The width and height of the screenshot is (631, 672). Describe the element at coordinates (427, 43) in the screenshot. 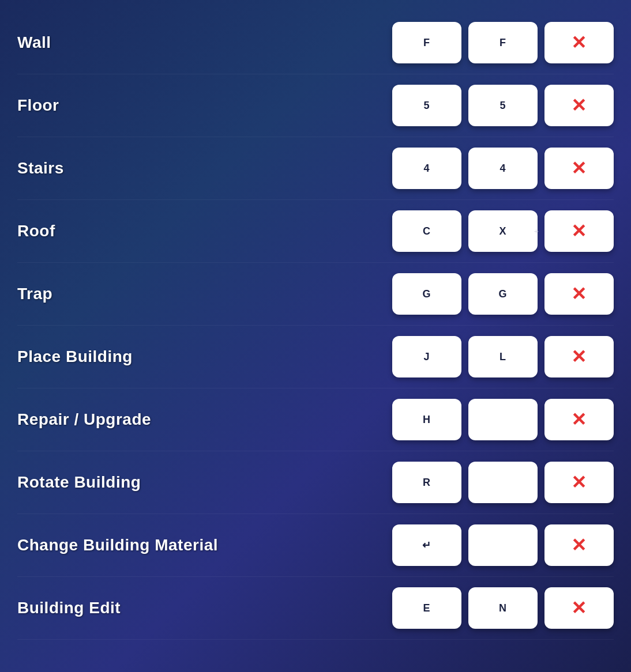

I see `key1-text-wall: F` at that location.